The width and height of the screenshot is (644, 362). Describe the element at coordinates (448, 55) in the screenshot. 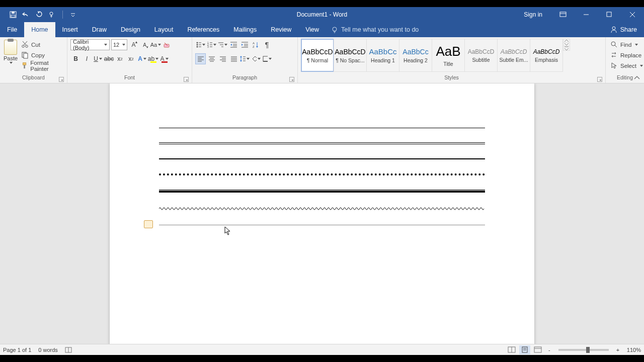

I see `style-title: AaBTitle` at that location.